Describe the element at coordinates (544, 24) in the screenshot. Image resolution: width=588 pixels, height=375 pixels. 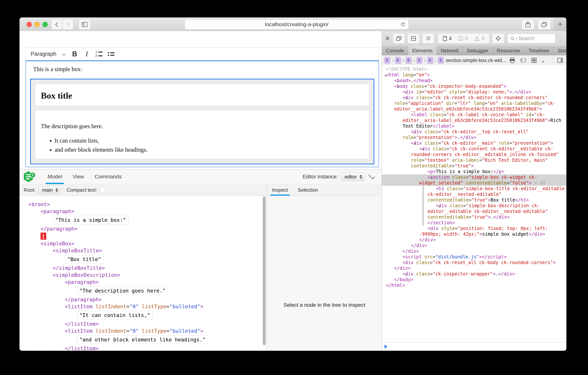
I see `tab-overview-button` at that location.